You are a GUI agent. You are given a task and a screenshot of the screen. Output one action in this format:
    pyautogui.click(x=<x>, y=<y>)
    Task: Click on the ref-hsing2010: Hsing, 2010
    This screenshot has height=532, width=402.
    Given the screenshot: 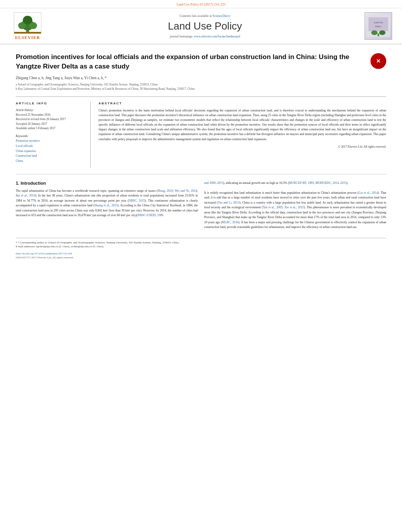 What is the action you would take?
    pyautogui.click(x=166, y=191)
    